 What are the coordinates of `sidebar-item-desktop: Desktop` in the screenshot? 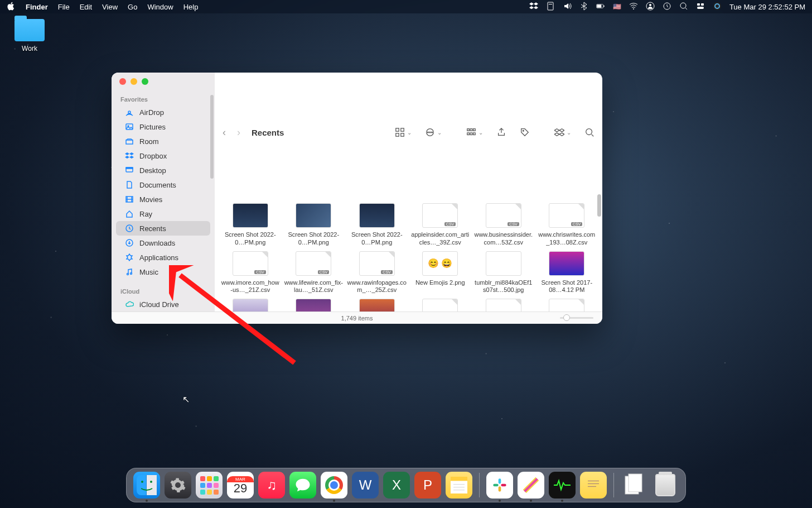 It's located at (163, 170).